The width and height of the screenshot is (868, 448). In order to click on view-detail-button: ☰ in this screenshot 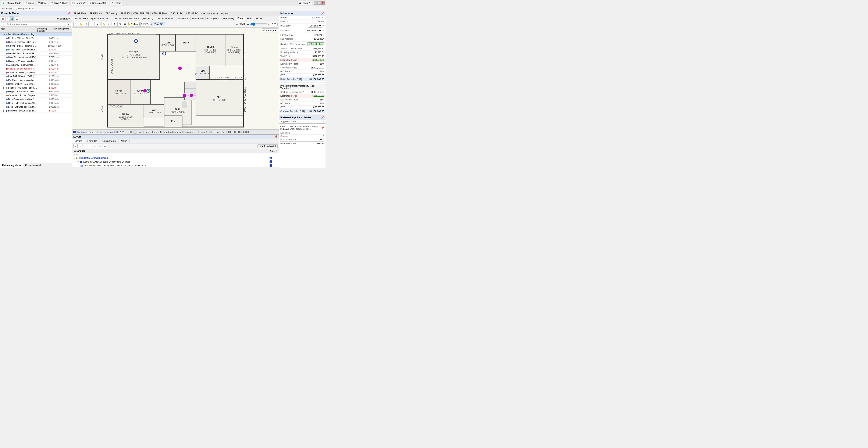, I will do `click(17, 19)`.